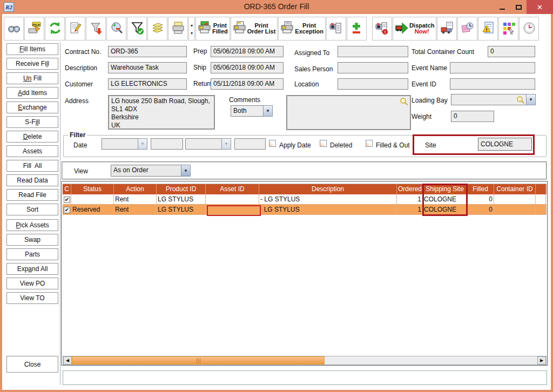  Describe the element at coordinates (32, 225) in the screenshot. I see `sidebar-button-pick-assets: Pick Assets` at that location.